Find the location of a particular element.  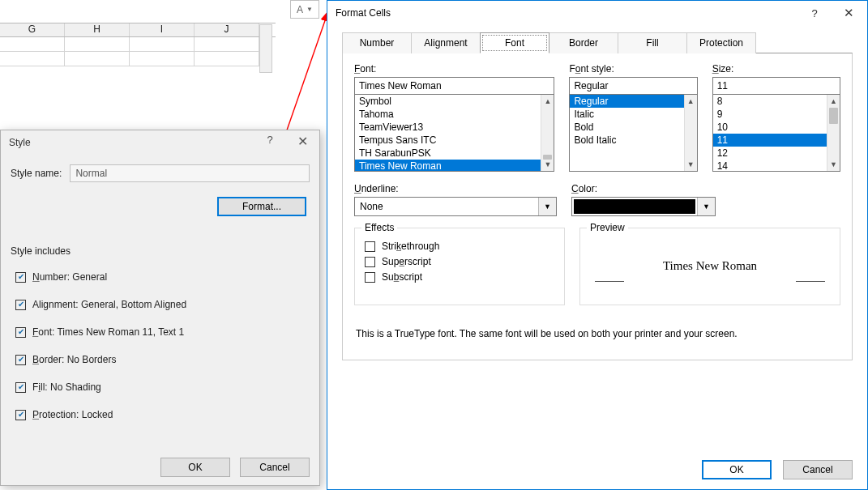

col-header: J is located at coordinates (227, 30).